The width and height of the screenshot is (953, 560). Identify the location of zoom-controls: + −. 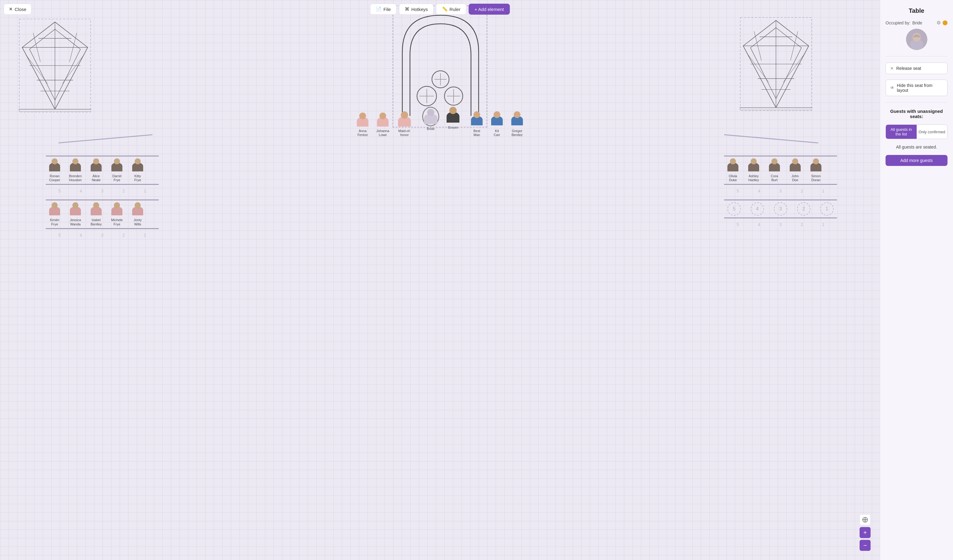
(865, 533).